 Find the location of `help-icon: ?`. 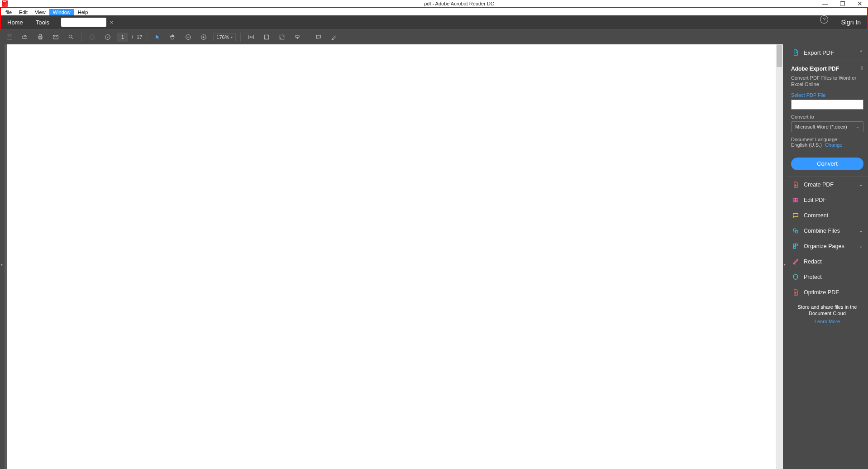

help-icon: ? is located at coordinates (824, 19).